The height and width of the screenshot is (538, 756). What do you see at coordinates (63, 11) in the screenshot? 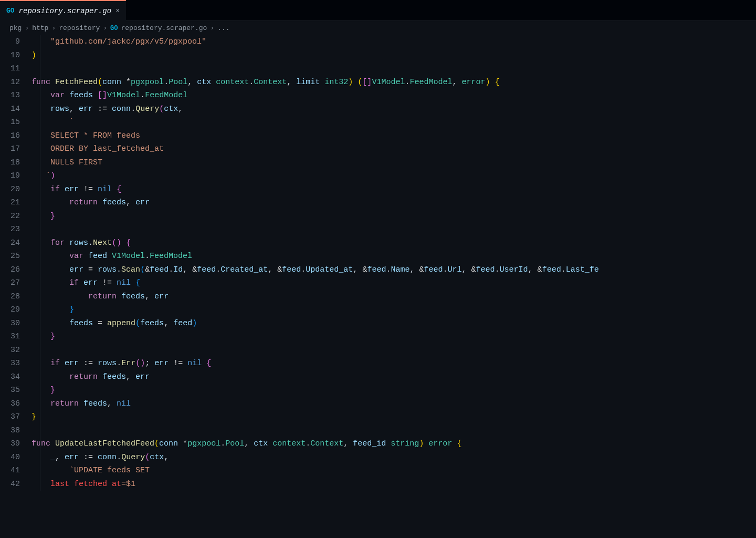
I see `file-tab: GO repository.scraper.go ×` at bounding box center [63, 11].